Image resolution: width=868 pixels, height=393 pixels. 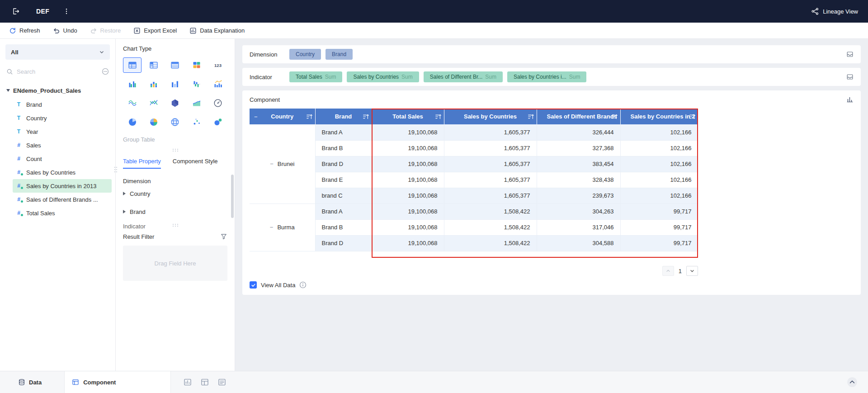 What do you see at coordinates (132, 84) in the screenshot?
I see `chart-type-grouped-column-icon` at bounding box center [132, 84].